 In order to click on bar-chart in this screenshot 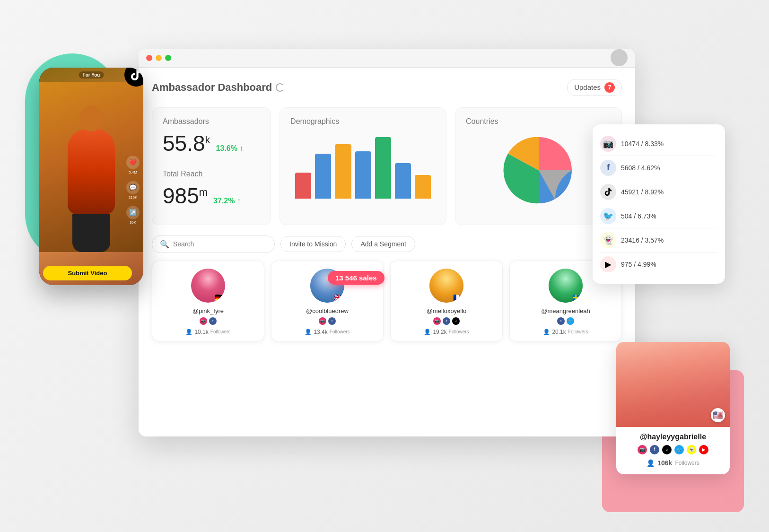, I will do `click(363, 166)`.